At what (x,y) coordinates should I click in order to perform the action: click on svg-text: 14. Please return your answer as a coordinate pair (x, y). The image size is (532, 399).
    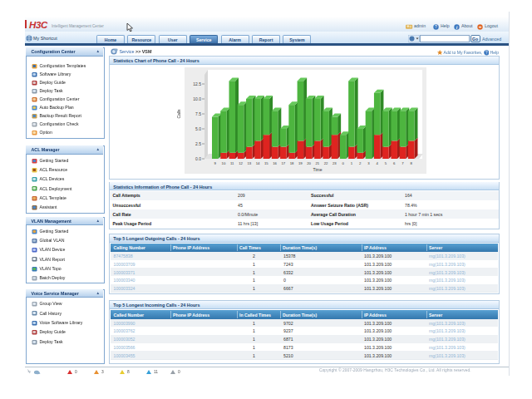
    Looking at the image, I should click on (258, 163).